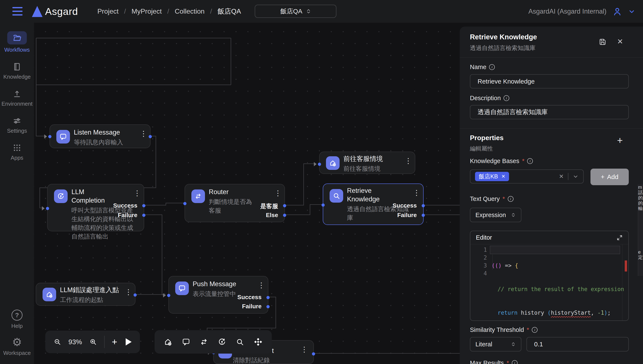 The height and width of the screenshot is (364, 643). Describe the element at coordinates (504, 176) in the screenshot. I see `chip-remove-icon: ✕` at that location.